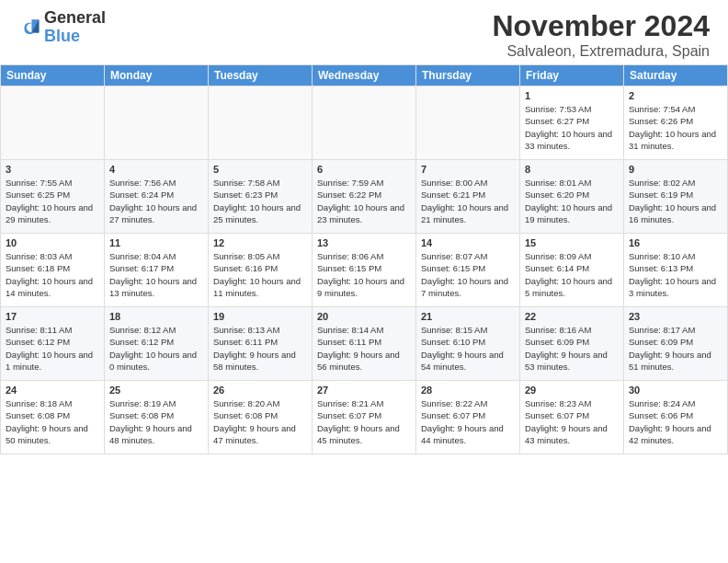 Image resolution: width=728 pixels, height=563 pixels. I want to click on day-cell: 1Sunrise: 7:53 AM Sunset: 6:27 PM Daylig…, so click(572, 123).